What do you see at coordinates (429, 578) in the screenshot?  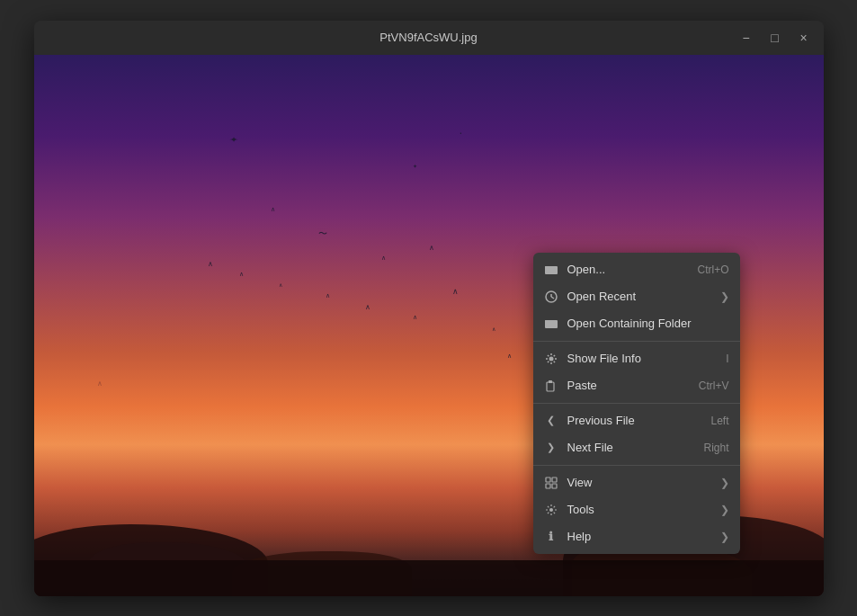 I see `horizon` at bounding box center [429, 578].